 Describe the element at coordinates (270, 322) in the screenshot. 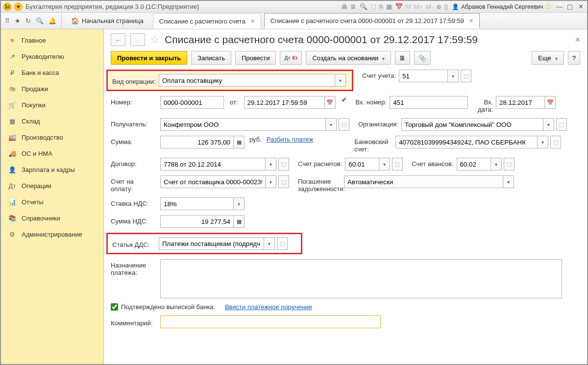

I see `comment-input` at that location.